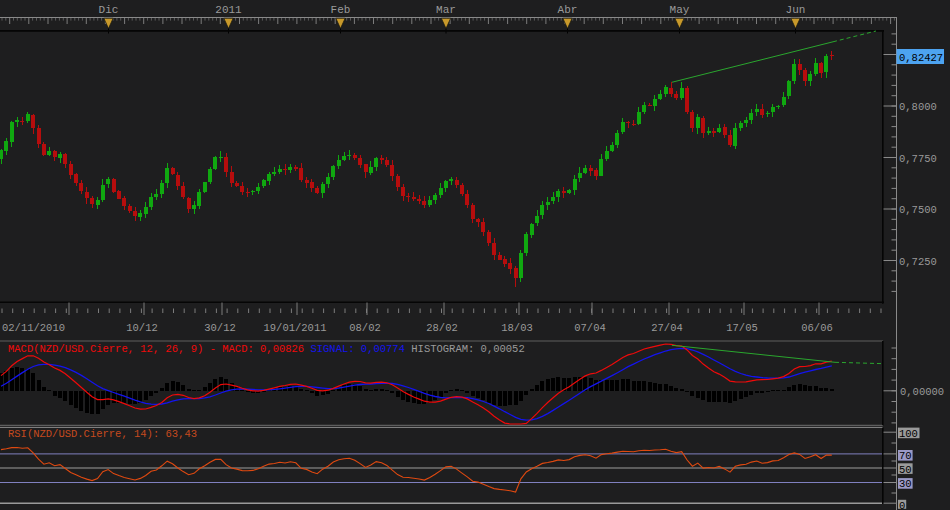 This screenshot has width=950, height=510. What do you see at coordinates (902, 505) in the screenshot?
I see `svg-text: 0` at bounding box center [902, 505].